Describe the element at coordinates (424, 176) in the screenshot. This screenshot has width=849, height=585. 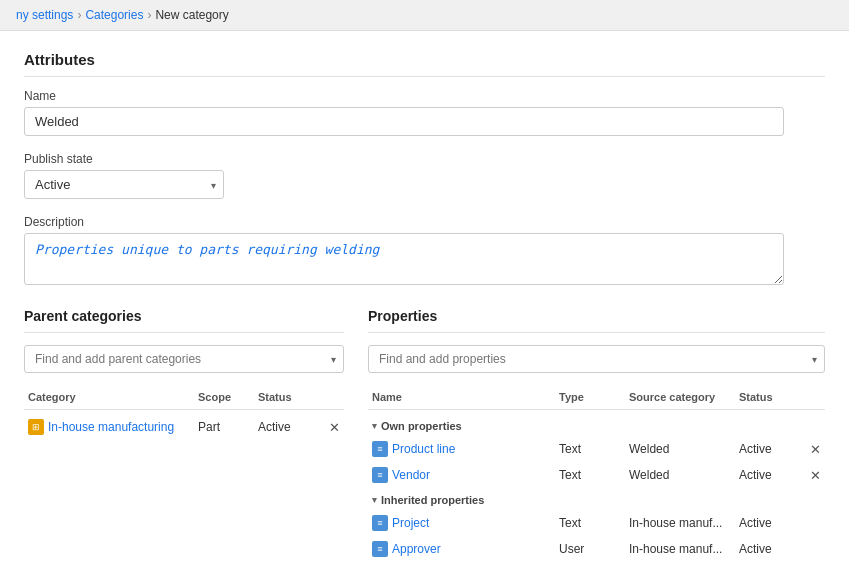
I see `publish-state-field-group: Publish state Active Inactive ▾` at that location.